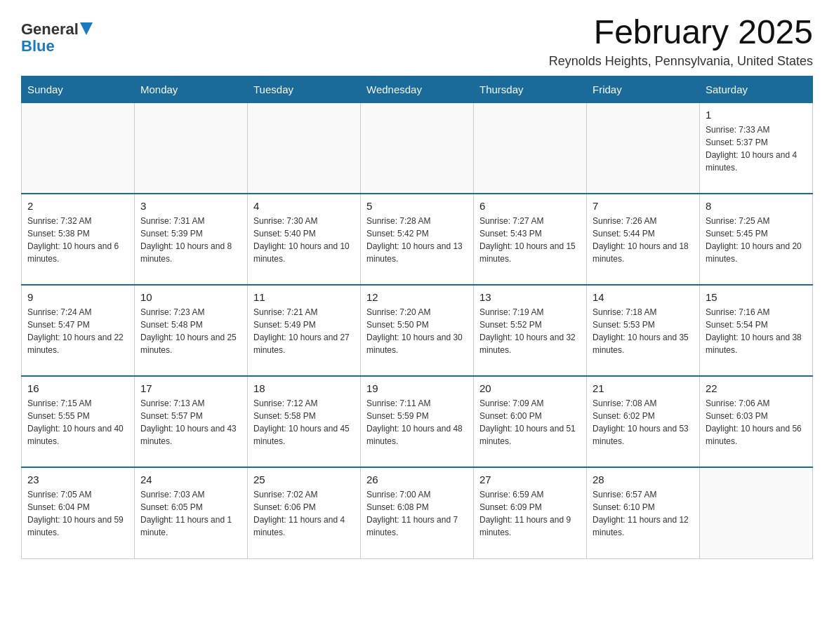 This screenshot has height=644, width=834. I want to click on day-info: Sunrise: 7:13 AMSunset: 5:57 PMDaylight:…, so click(191, 422).